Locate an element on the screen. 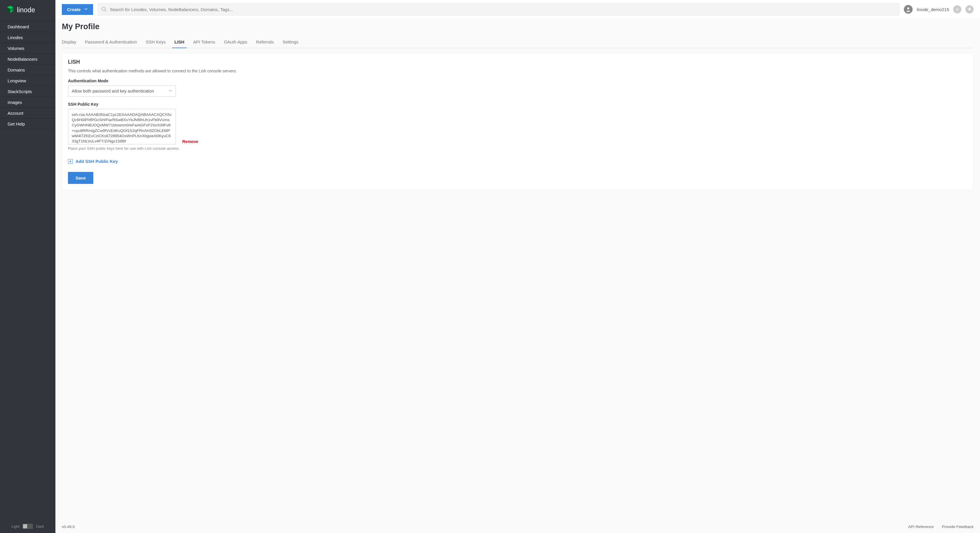 The image size is (980, 533). search-input is located at coordinates (501, 9).